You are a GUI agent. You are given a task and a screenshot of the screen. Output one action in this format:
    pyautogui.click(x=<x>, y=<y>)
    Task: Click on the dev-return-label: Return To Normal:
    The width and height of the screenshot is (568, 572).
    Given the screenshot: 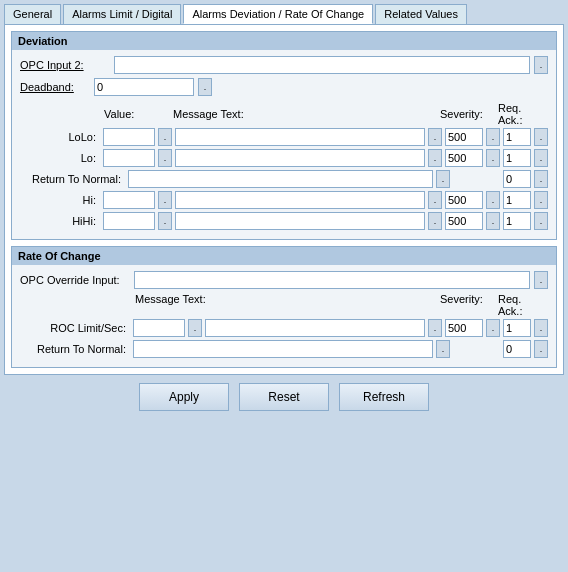 What is the action you would take?
    pyautogui.click(x=72, y=179)
    